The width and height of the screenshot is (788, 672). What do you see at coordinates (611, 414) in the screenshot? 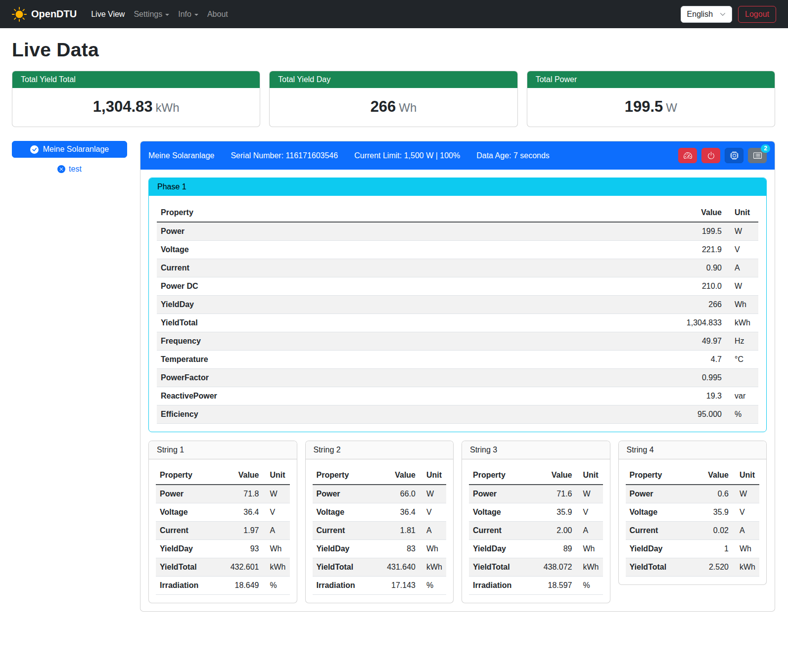
I see `value-cell: 95.000` at bounding box center [611, 414].